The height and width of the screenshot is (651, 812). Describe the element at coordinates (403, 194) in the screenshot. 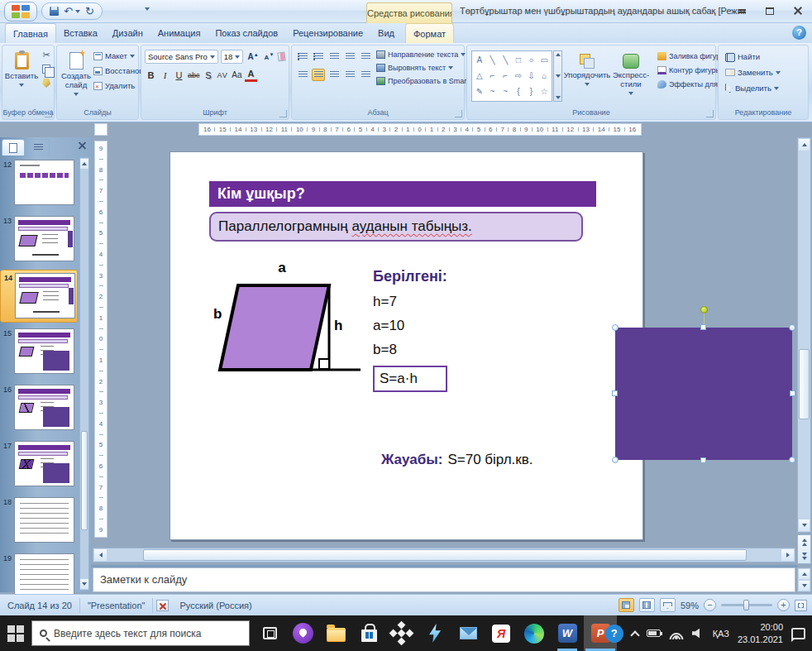

I see `slide-title-banner: Кім ұшқыр?` at that location.